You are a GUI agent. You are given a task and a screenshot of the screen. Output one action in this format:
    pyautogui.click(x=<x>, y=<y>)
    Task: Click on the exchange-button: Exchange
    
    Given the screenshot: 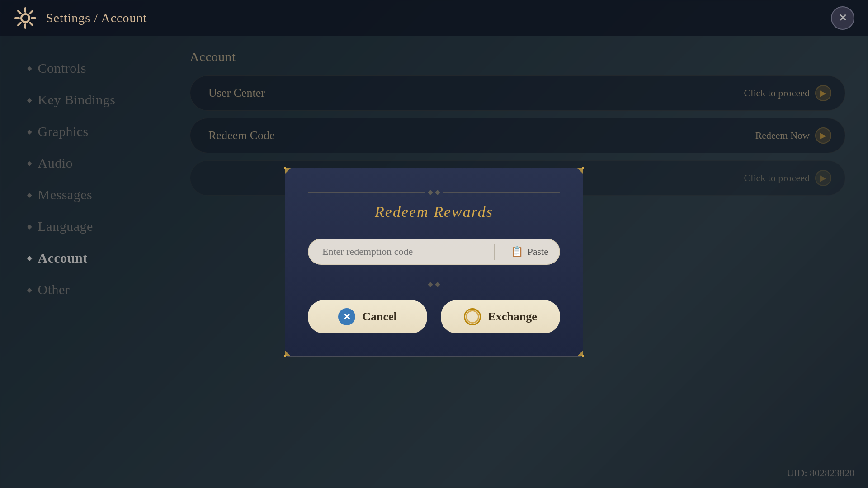 What is the action you would take?
    pyautogui.click(x=500, y=317)
    